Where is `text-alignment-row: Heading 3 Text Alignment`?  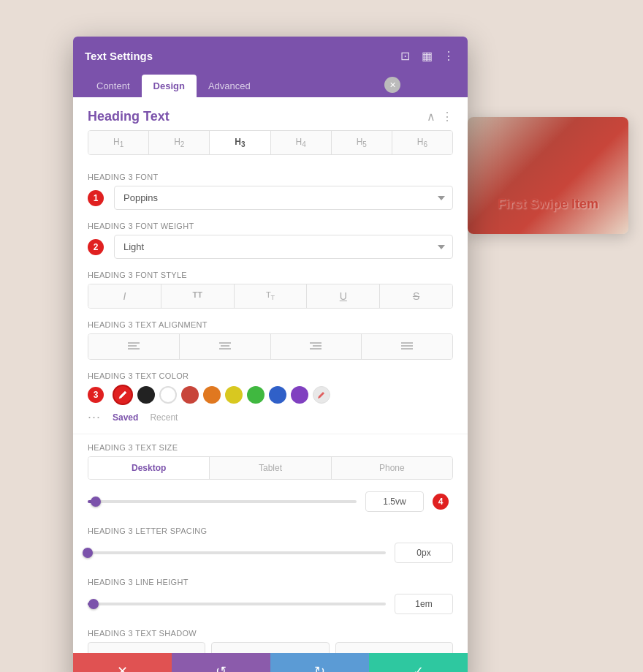
text-alignment-row: Heading 3 Text Alignment is located at coordinates (270, 340).